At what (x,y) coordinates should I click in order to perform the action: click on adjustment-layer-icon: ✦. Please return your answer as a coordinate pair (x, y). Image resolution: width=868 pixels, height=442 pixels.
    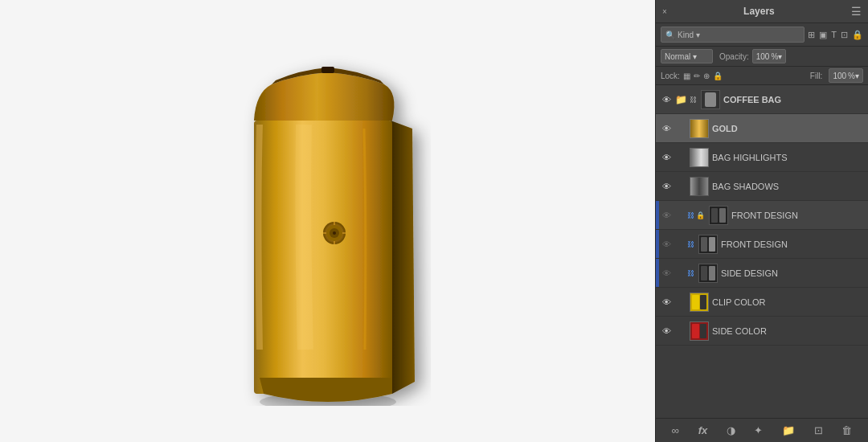
    Looking at the image, I should click on (759, 431).